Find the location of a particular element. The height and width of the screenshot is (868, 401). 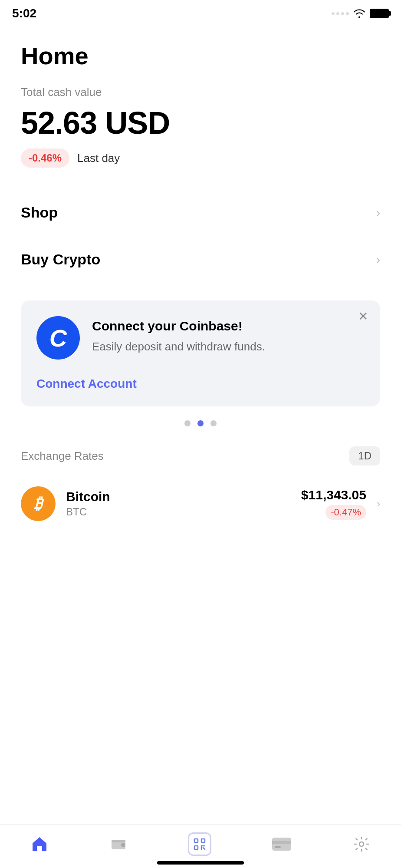

nav-item-card is located at coordinates (282, 844).